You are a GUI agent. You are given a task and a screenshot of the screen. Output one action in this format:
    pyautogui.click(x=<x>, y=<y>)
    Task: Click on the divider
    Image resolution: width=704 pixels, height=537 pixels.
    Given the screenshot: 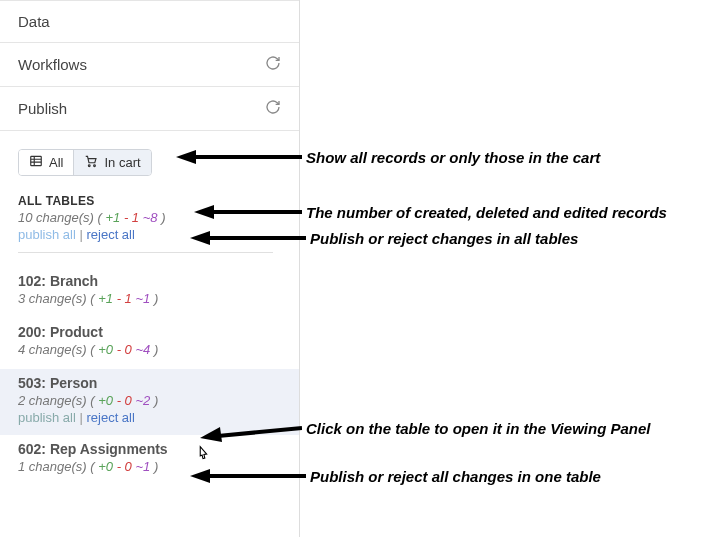 What is the action you would take?
    pyautogui.click(x=146, y=252)
    